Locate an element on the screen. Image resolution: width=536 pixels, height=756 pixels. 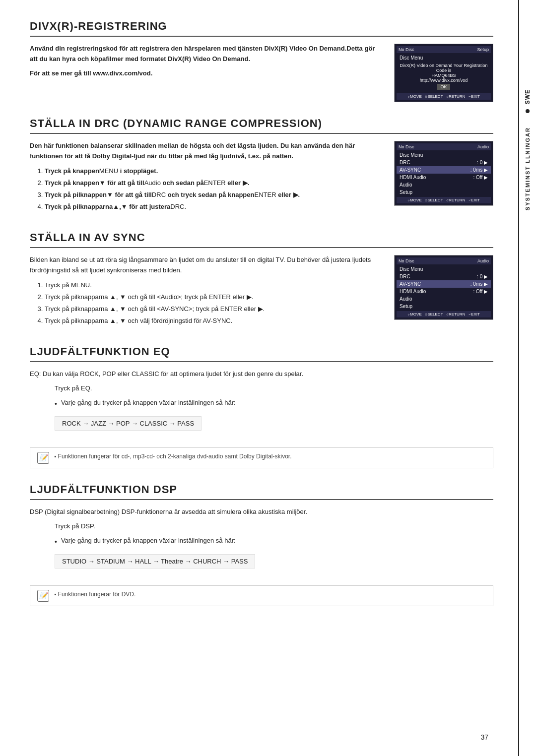
drc-steps: Tryck på knappenMENU i stoppläget. Tryck… is located at coordinates (214, 189).